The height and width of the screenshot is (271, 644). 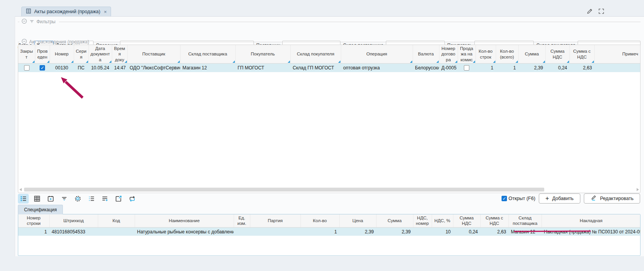 I want to click on cell-vat-number, so click(x=422, y=231).